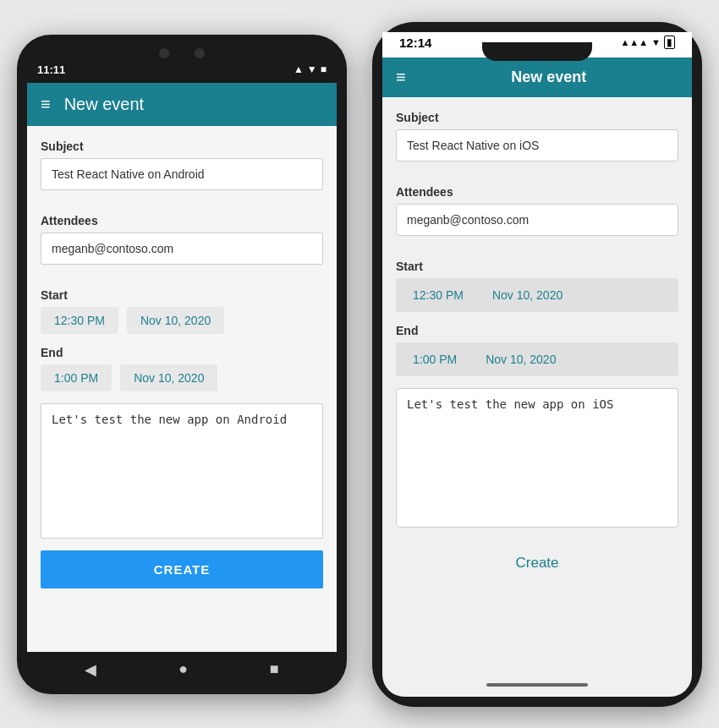  I want to click on android-start-section: Start 12:30 PM Nov 10, 2020, so click(182, 311).